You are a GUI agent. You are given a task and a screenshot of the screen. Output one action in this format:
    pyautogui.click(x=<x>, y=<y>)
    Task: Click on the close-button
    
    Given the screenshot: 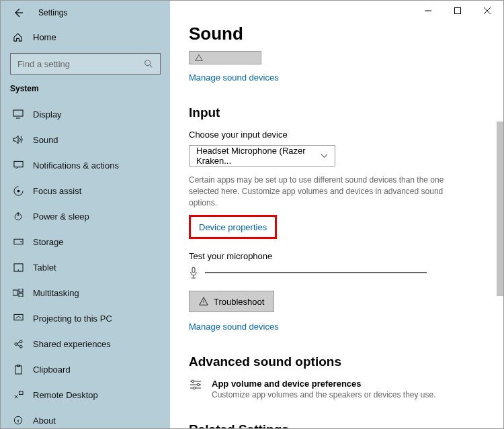 What is the action you would take?
    pyautogui.click(x=487, y=11)
    